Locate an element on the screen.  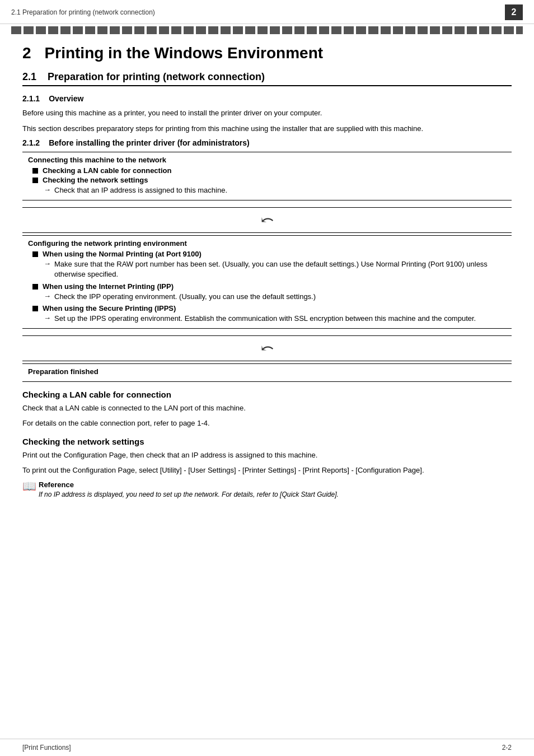
chapter-number: 2 is located at coordinates (27, 53).